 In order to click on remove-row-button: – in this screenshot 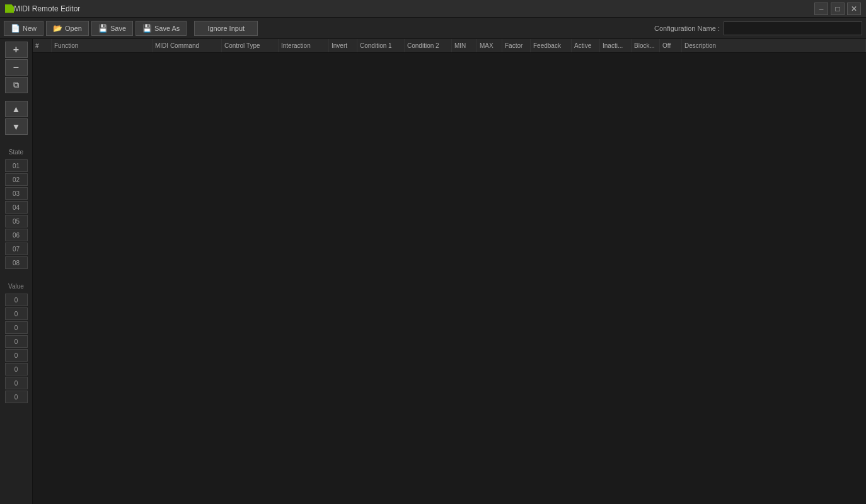, I will do `click(16, 67)`.